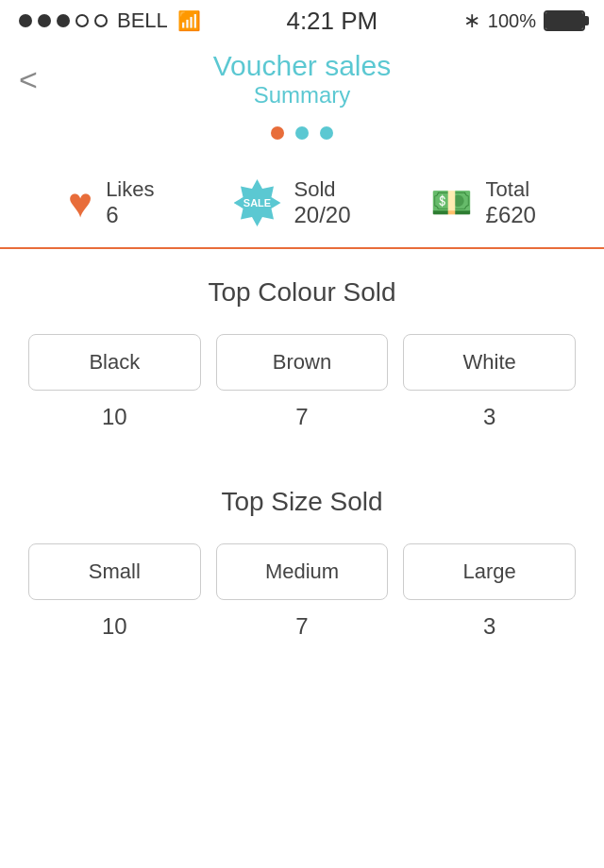 The width and height of the screenshot is (604, 868). Describe the element at coordinates (302, 502) in the screenshot. I see `top-size-title: Top Size Sold` at that location.